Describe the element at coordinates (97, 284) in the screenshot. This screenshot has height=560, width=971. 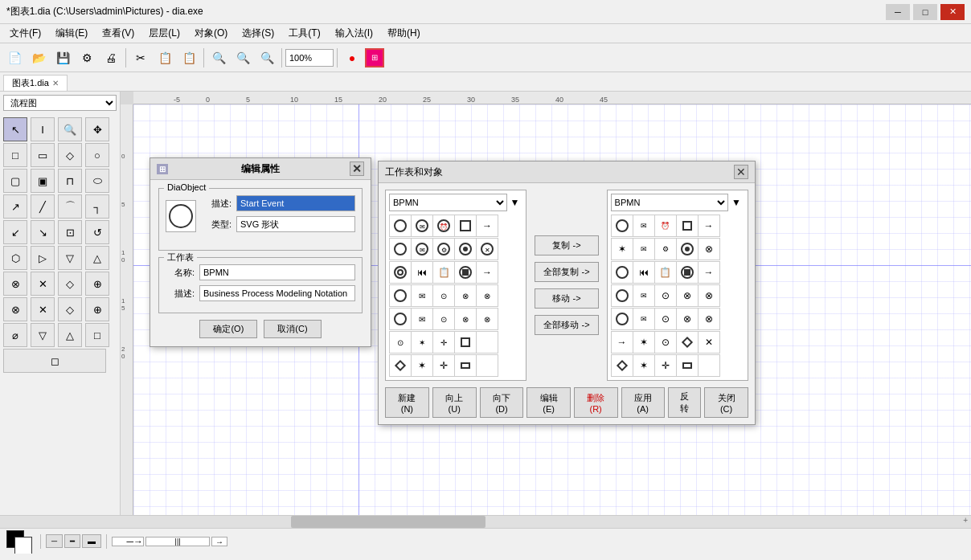
I see `tool-plus: ⊕` at that location.